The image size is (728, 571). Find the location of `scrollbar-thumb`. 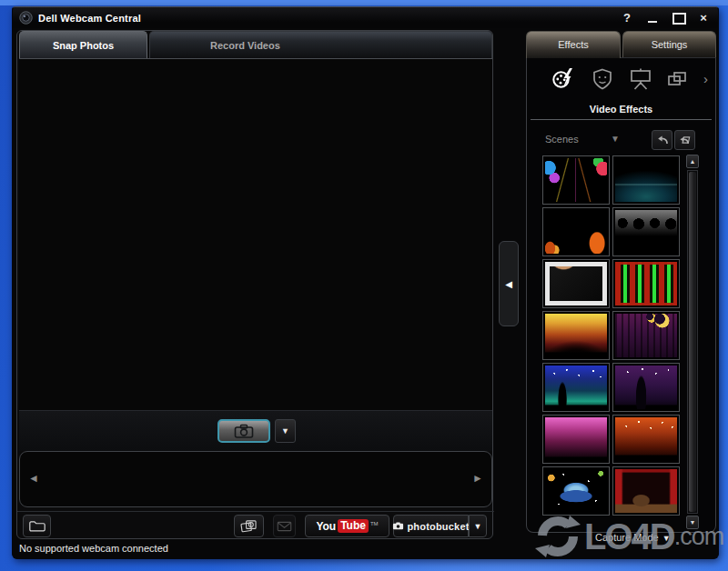

scrollbar-thumb is located at coordinates (693, 342).